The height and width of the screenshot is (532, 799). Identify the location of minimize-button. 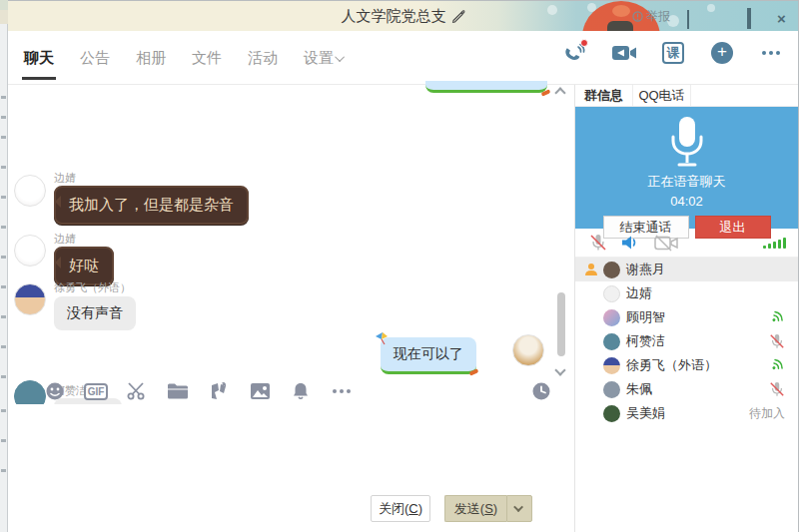
(723, 16).